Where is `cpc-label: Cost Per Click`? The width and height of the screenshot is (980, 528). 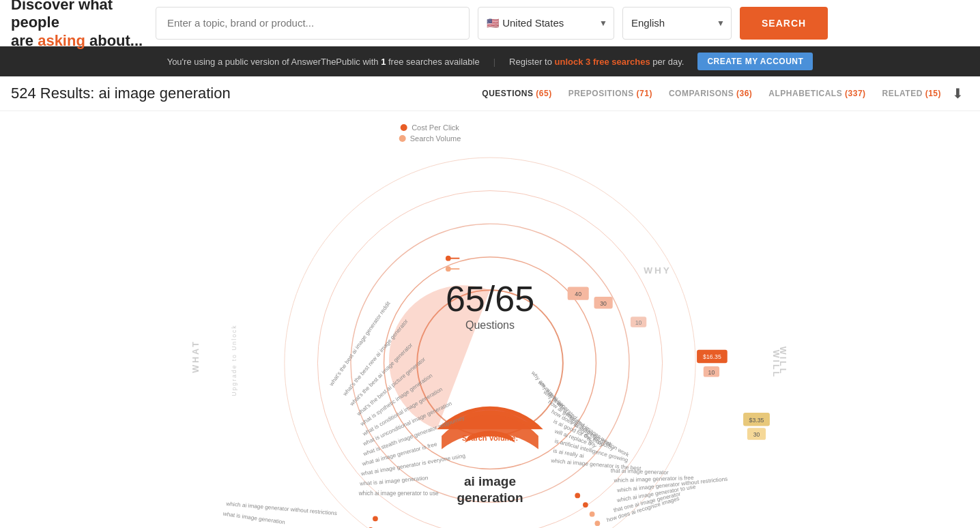
cpc-label: Cost Per Click is located at coordinates (435, 128).